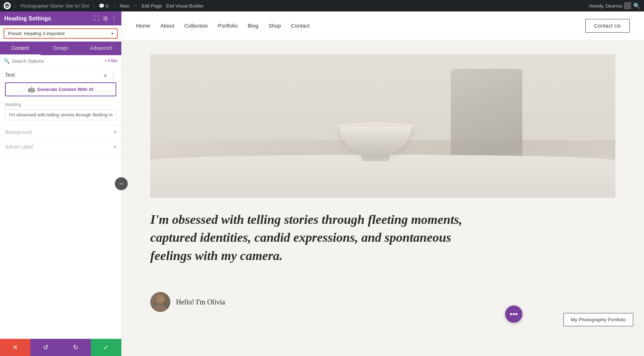  Describe the element at coordinates (46, 347) in the screenshot. I see `undo-icon: ↺` at that location.